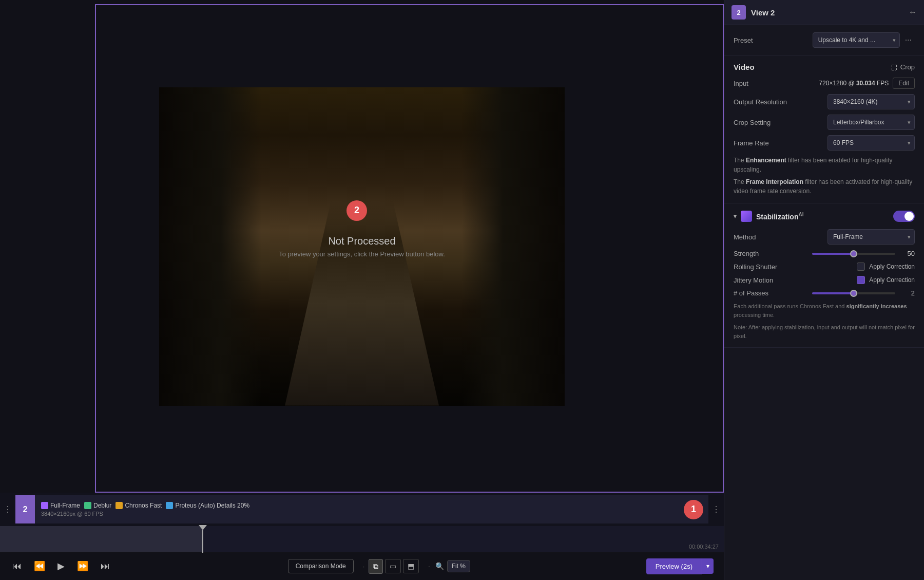 The width and height of the screenshot is (924, 580). What do you see at coordinates (751, 293) in the screenshot?
I see `passes-label: # of Passes` at bounding box center [751, 293].